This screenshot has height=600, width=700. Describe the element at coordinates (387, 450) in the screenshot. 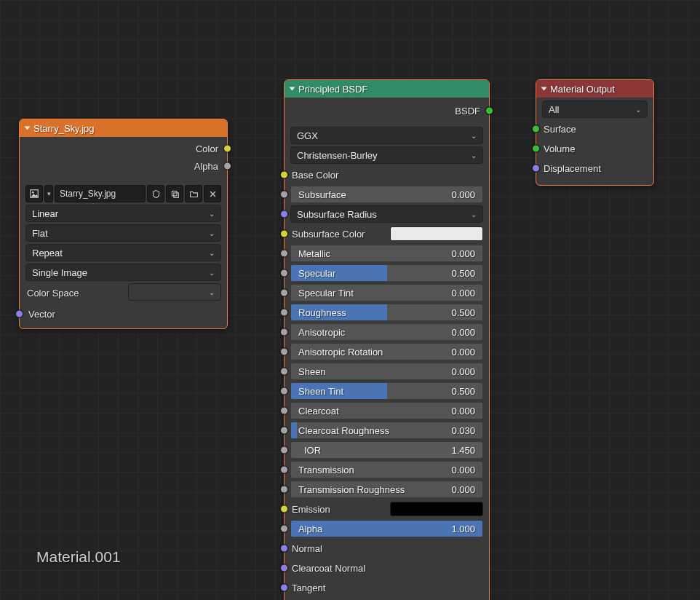

I see `input-ior: IOR1.450` at that location.